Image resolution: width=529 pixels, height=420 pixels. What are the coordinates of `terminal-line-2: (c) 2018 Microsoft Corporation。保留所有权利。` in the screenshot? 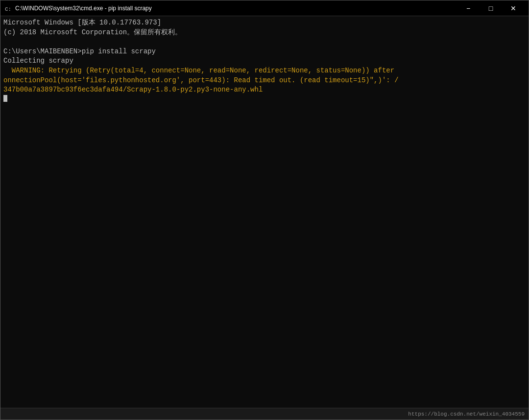 It's located at (264, 33).